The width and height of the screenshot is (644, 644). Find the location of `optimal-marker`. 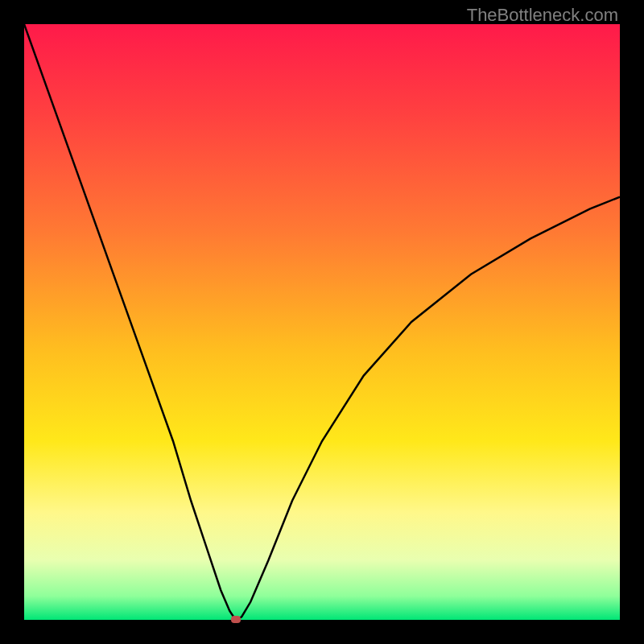

optimal-marker is located at coordinates (236, 620).